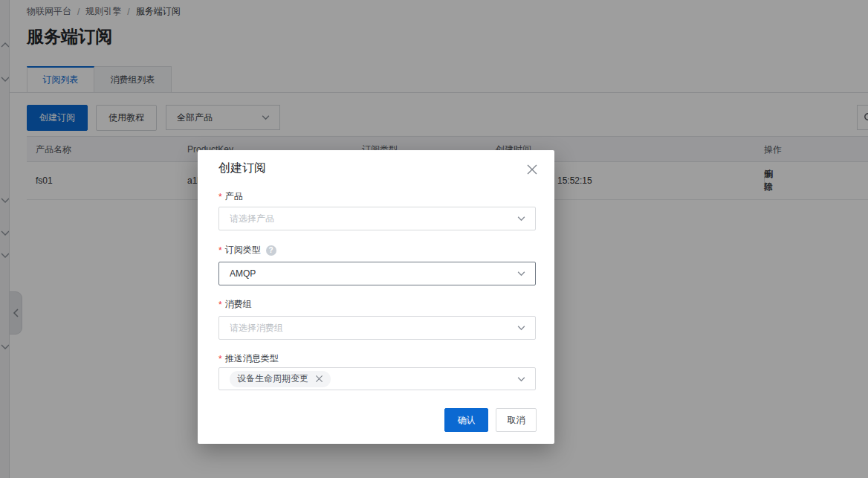 This screenshot has width=868, height=478. I want to click on field-label-text: 产品, so click(234, 196).